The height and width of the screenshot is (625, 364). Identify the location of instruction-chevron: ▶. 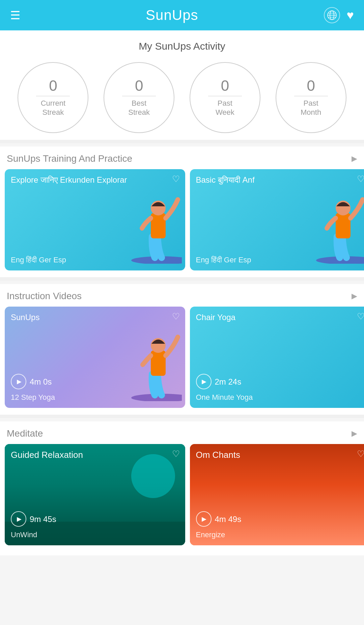
(354, 296).